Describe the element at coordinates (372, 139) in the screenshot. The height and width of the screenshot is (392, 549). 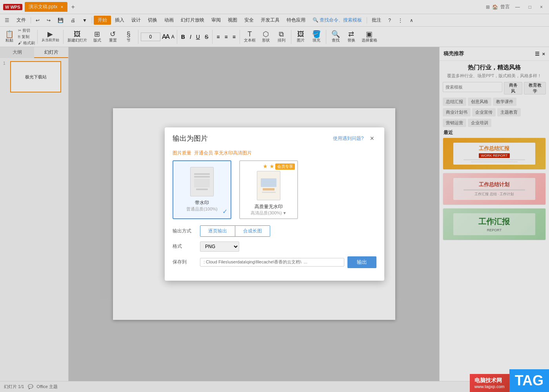
I see `dialog-close-btn: ×` at that location.